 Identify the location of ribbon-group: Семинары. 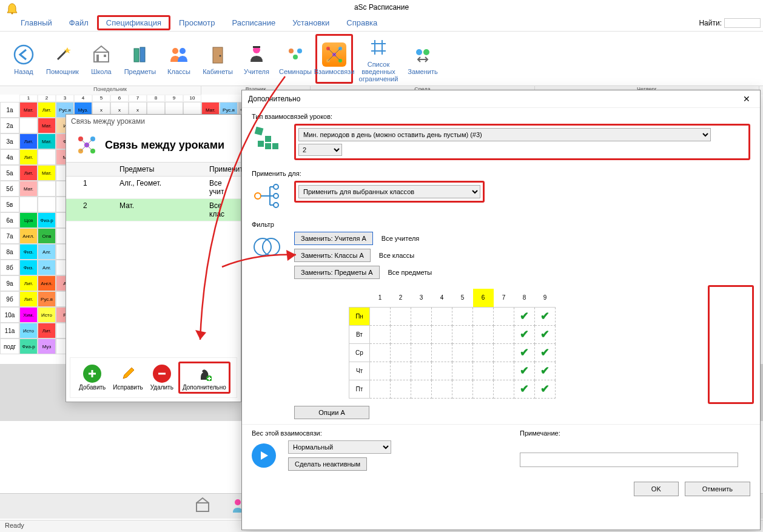
(295, 59).